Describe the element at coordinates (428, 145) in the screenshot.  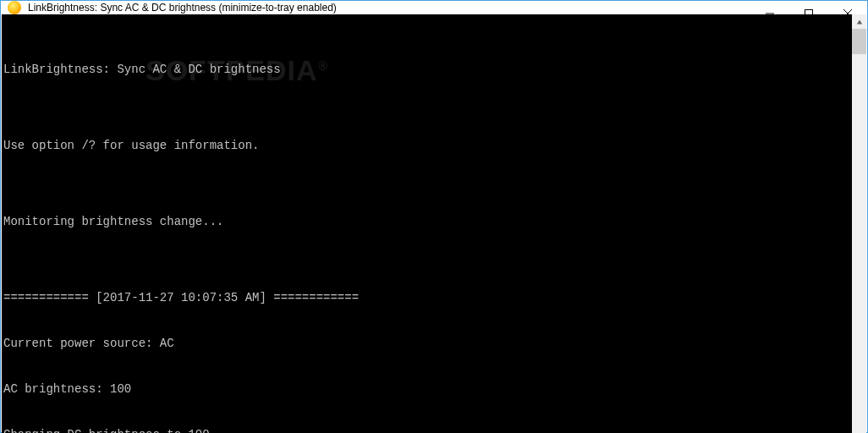
I see `console-line: Use option /? for usage information.` at that location.